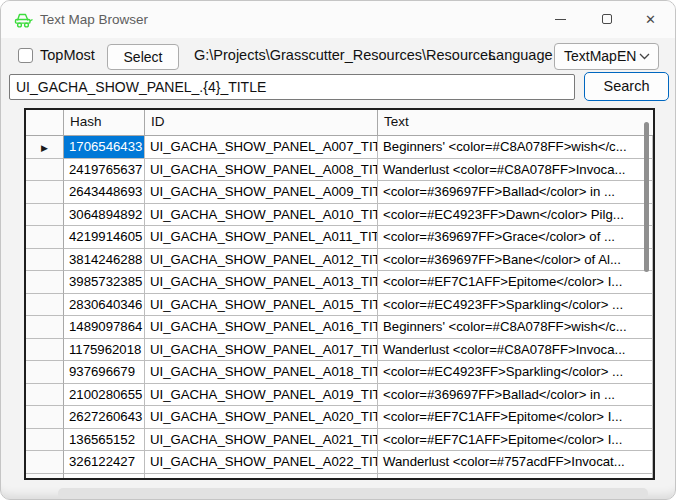 The width and height of the screenshot is (676, 500). Describe the element at coordinates (262, 328) in the screenshot. I see `id-cell: UI_GACHA_SHOW_PANEL_A016_TITLE` at that location.